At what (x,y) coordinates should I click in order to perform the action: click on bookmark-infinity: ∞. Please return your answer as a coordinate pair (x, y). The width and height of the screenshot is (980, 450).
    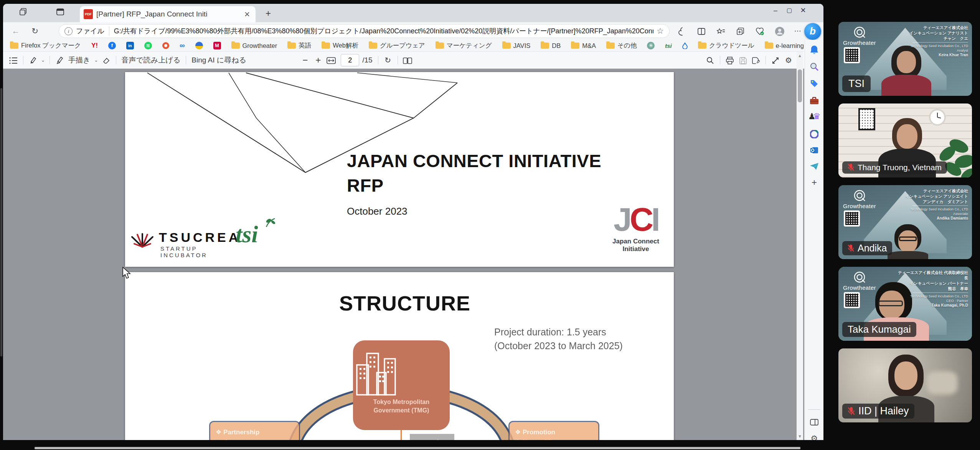
    Looking at the image, I should click on (182, 46).